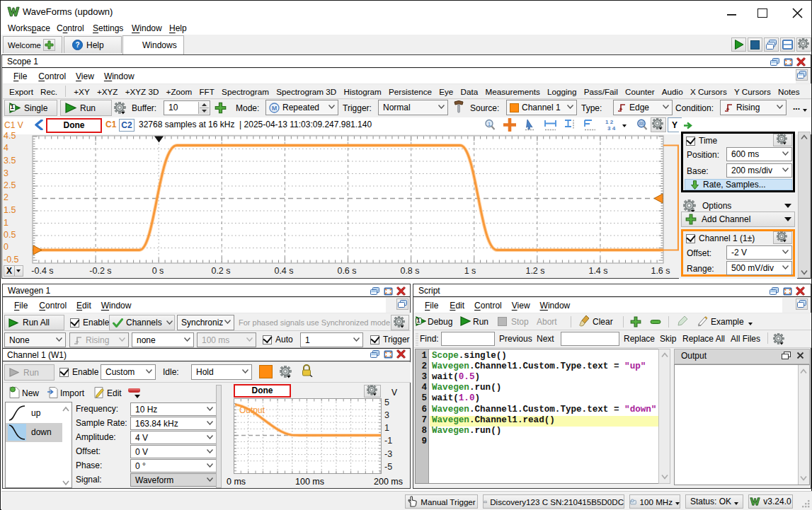 The width and height of the screenshot is (812, 510). I want to click on svg-text: 88, so click(641, 123).